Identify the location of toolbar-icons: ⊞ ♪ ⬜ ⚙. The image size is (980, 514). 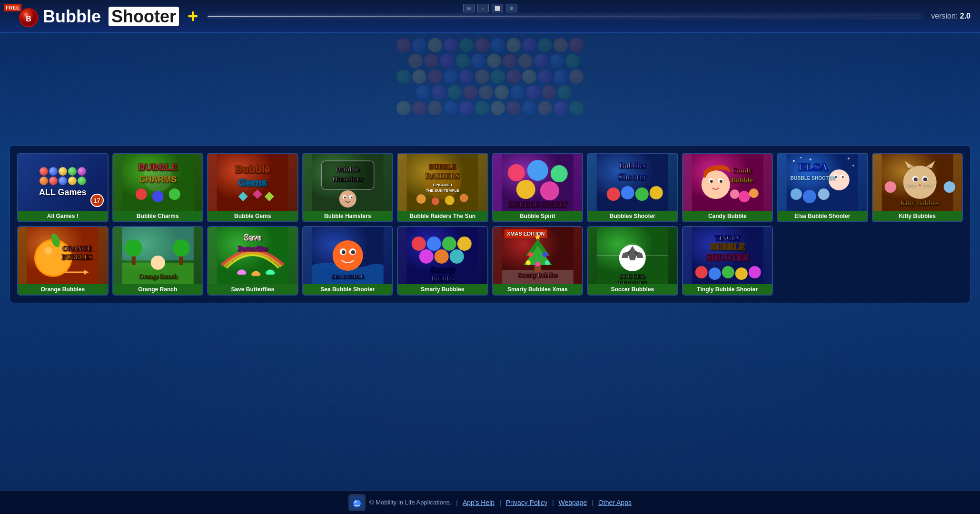
(490, 8).